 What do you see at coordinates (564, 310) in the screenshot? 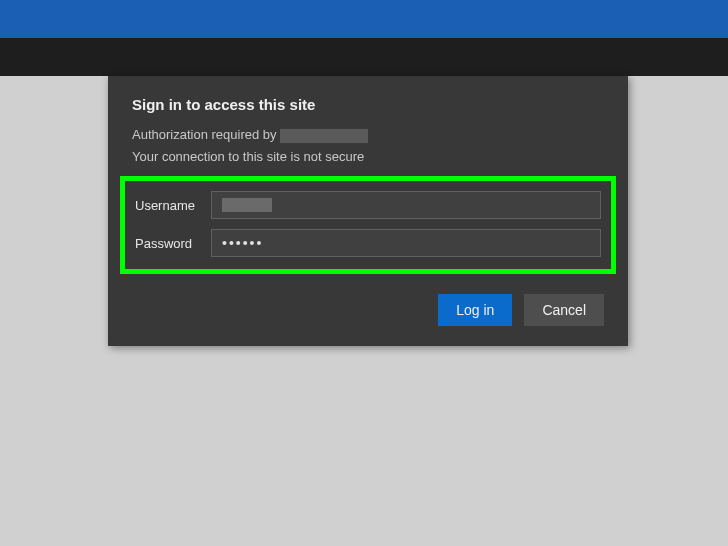
I see `cancel-button: Cancel` at bounding box center [564, 310].